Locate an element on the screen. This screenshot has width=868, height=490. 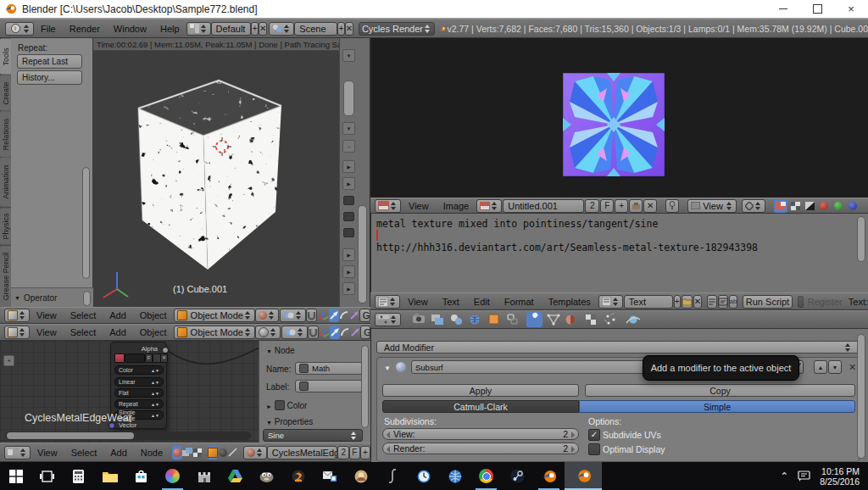
editor-type-image-button is located at coordinates (388, 206).